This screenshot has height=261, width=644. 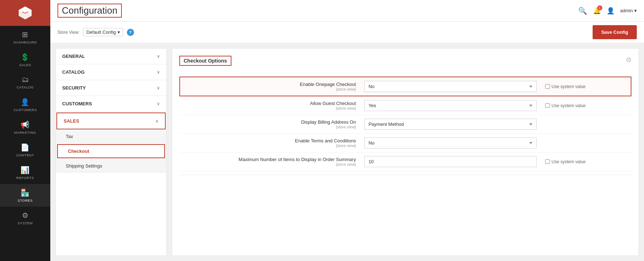 What do you see at coordinates (25, 13) in the screenshot?
I see `sidebar-logo` at bounding box center [25, 13].